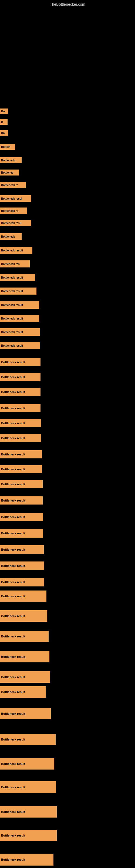  I want to click on bottleneck-bar-container: B, so click(4, 122).